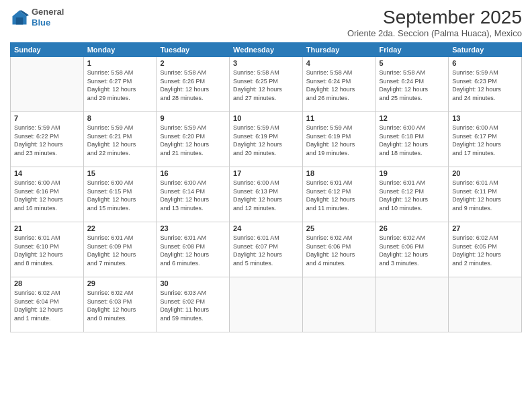 This screenshot has width=532, height=411. I want to click on table-row: 2Sunrise: 5:58 AMSunset: 6:26 PMDaylight…, so click(193, 85).